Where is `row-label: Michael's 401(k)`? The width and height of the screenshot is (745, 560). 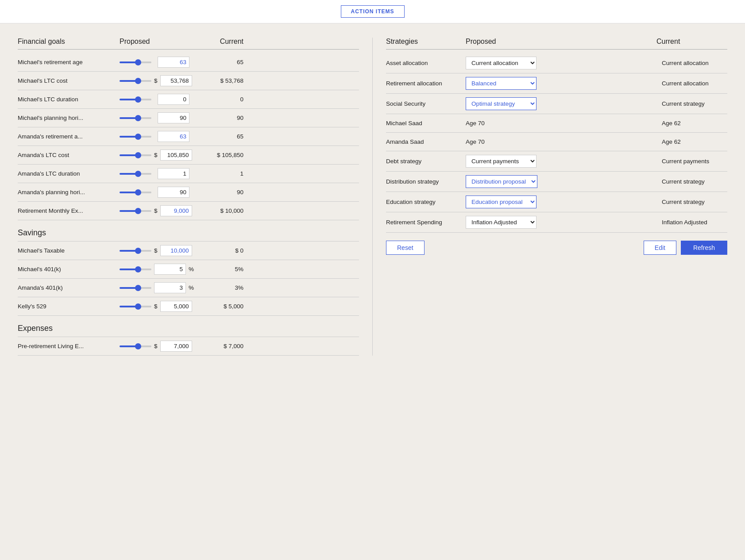 row-label: Michael's 401(k) is located at coordinates (69, 269).